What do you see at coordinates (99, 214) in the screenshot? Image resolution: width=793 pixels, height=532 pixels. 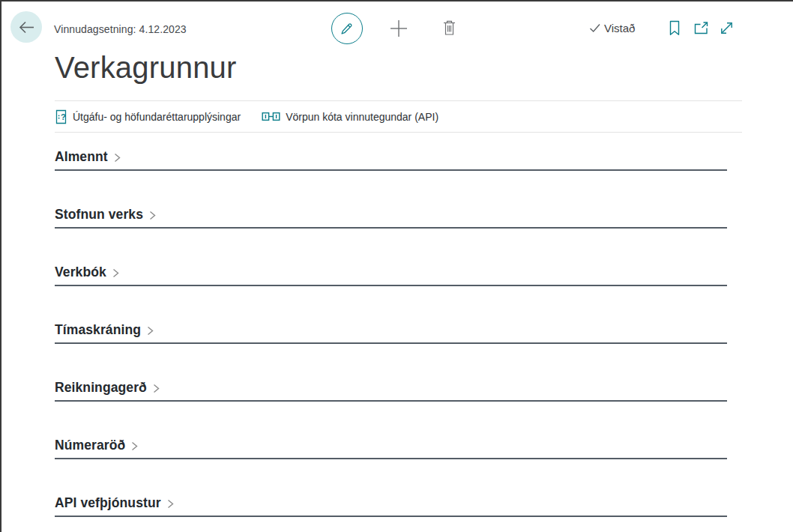 I see `section-label: Stofnun verks` at bounding box center [99, 214].